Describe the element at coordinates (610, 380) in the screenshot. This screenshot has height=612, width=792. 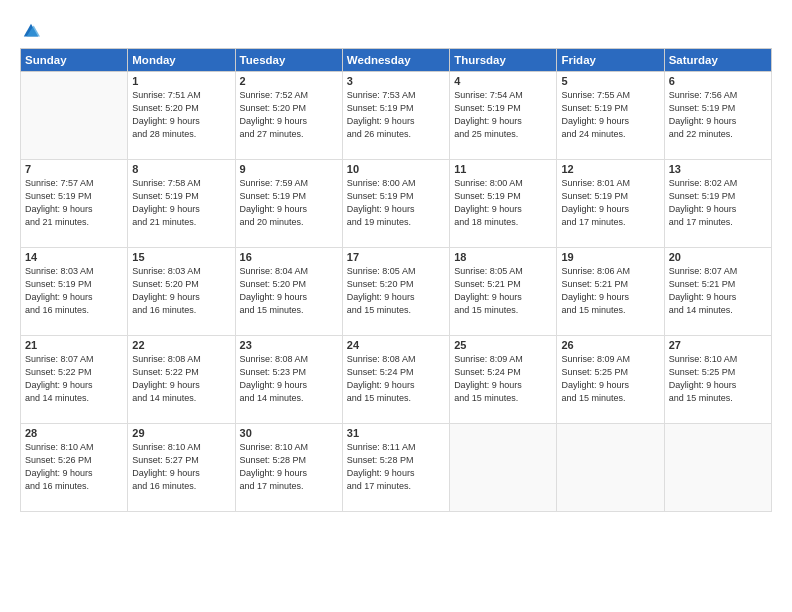
I see `day-cell: 26Sunrise: 8:09 AM Sunset: 5:25 PM Dayli…` at that location.